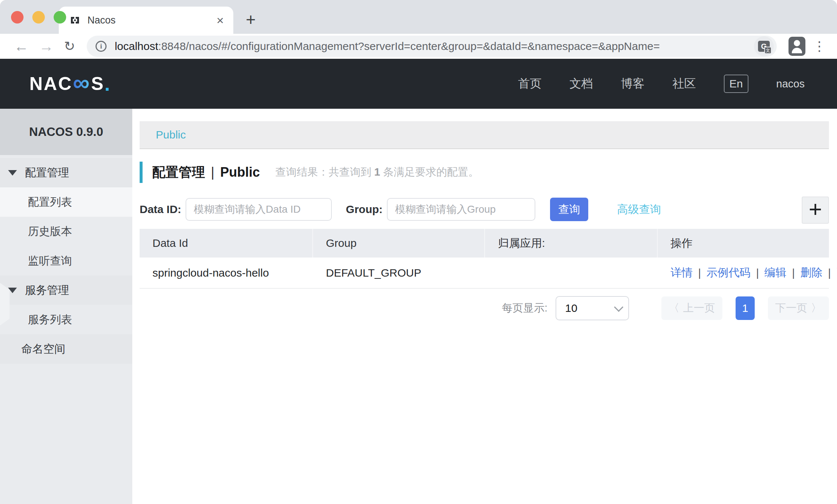  What do you see at coordinates (141, 172) in the screenshot?
I see `title-accent-bar` at bounding box center [141, 172].